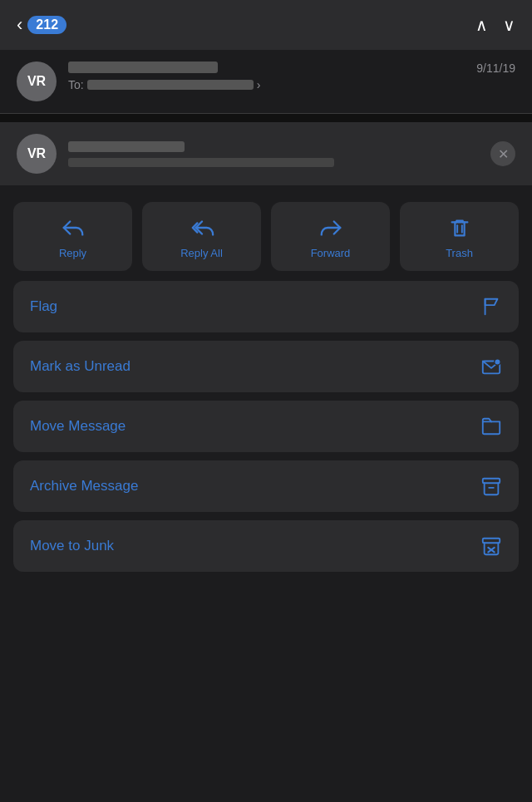 Image resolution: width=532 pixels, height=802 pixels. What do you see at coordinates (491, 367) in the screenshot?
I see `mark-unread-icon` at bounding box center [491, 367].